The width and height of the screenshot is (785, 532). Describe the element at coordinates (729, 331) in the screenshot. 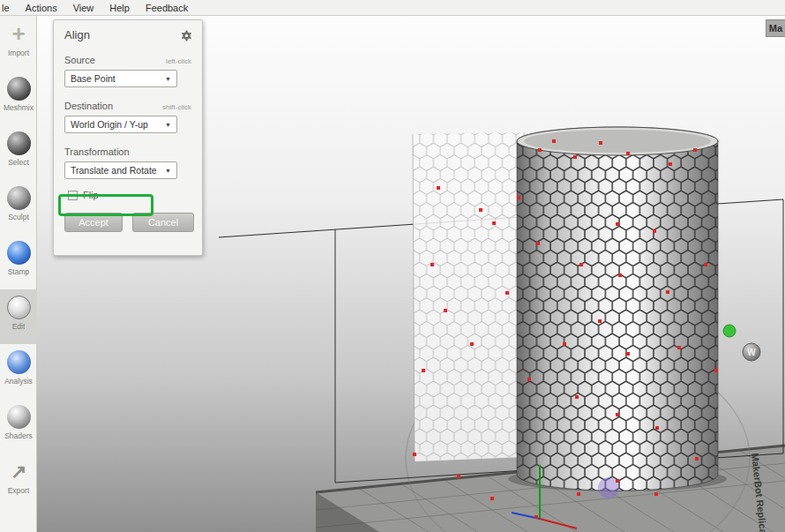

I see `green-handle` at that location.